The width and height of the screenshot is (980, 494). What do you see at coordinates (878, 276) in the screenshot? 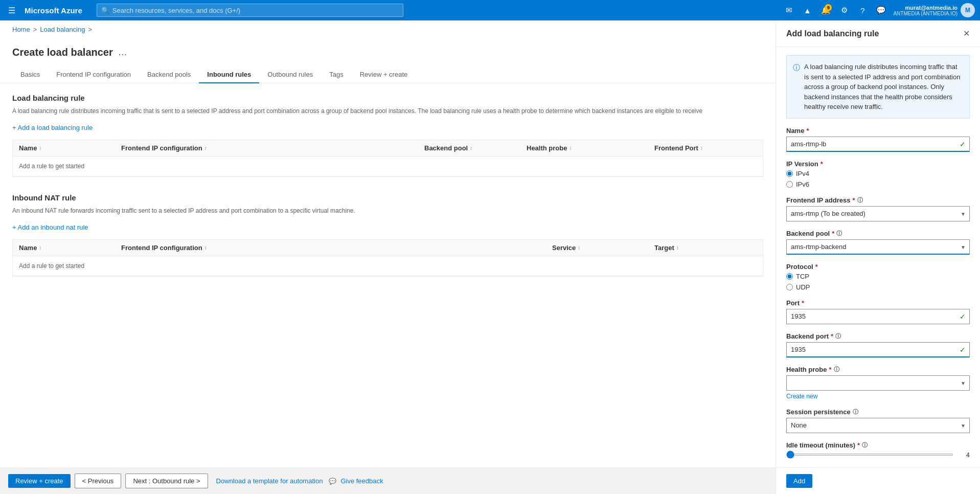
I see `tcp-option: TCP` at bounding box center [878, 276].